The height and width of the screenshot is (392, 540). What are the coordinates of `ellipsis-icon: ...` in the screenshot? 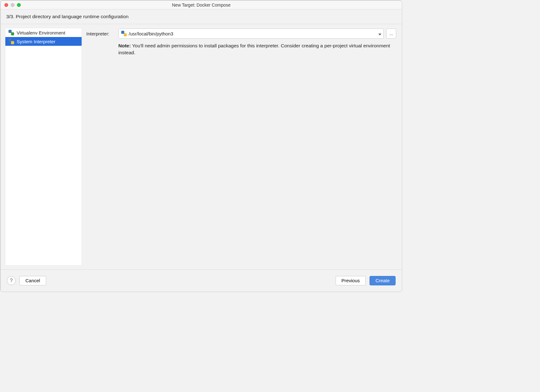 It's located at (391, 34).